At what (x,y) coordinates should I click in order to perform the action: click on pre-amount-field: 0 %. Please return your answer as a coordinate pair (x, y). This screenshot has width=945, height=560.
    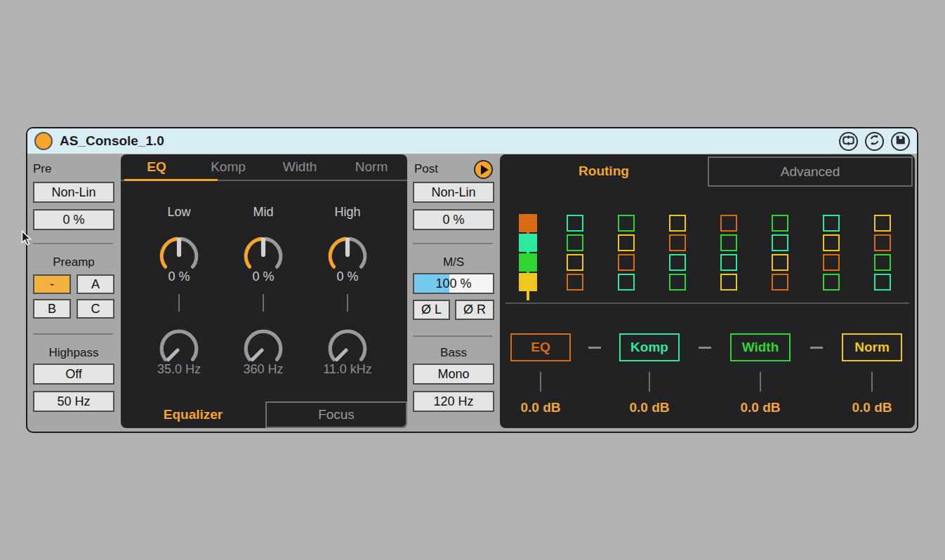
    Looking at the image, I should click on (74, 220).